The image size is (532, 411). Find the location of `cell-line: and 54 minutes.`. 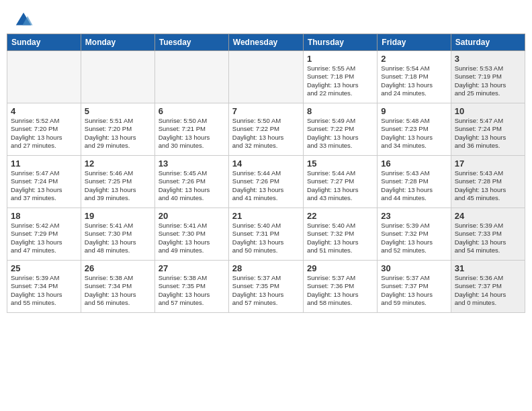

cell-line: and 54 minutes. is located at coordinates (488, 250).